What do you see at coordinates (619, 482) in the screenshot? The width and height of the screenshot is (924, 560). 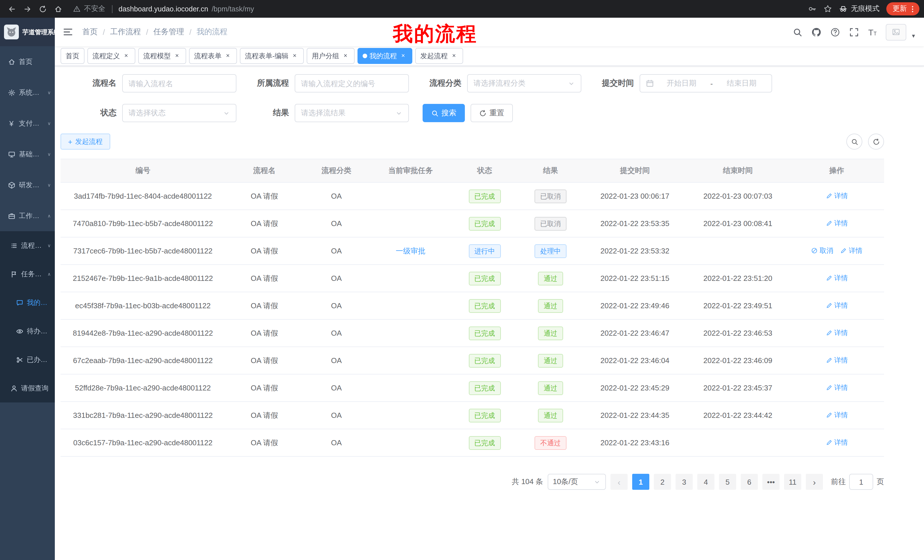 I see `pagination-prev-button: ‹` at bounding box center [619, 482].